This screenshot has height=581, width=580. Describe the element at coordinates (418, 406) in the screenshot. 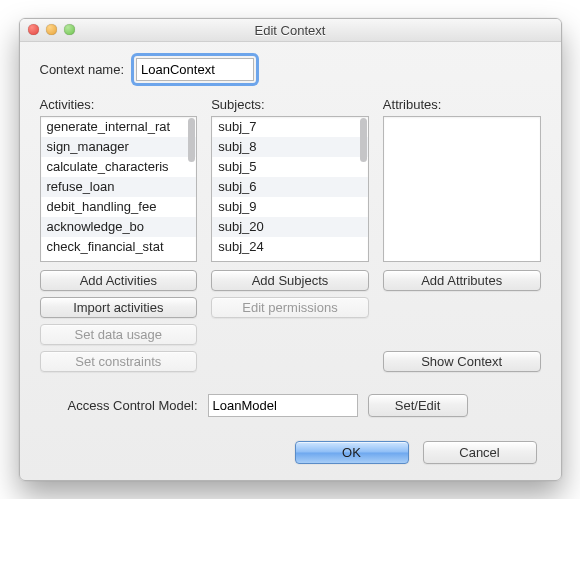

I see `set-edit-button: Set/Edit` at that location.